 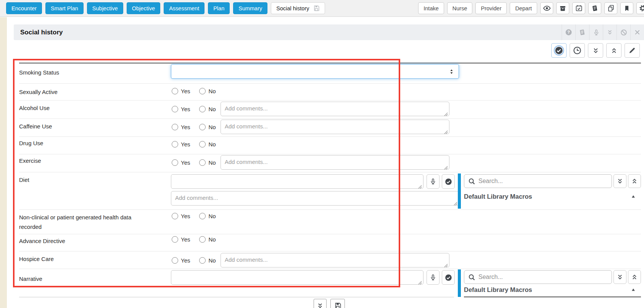 What do you see at coordinates (194, 91) in the screenshot?
I see `sexually-active-radios: Yes No` at bounding box center [194, 91].